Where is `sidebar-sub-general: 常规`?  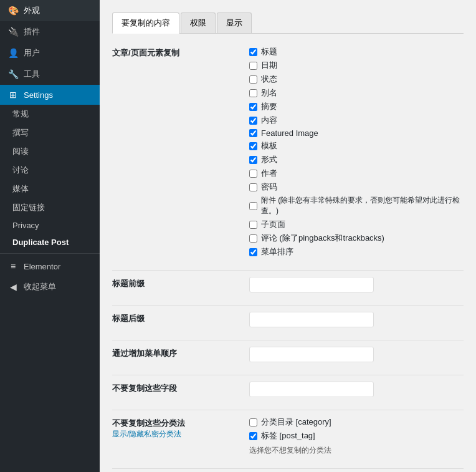 sidebar-sub-general: 常规 is located at coordinates (50, 114).